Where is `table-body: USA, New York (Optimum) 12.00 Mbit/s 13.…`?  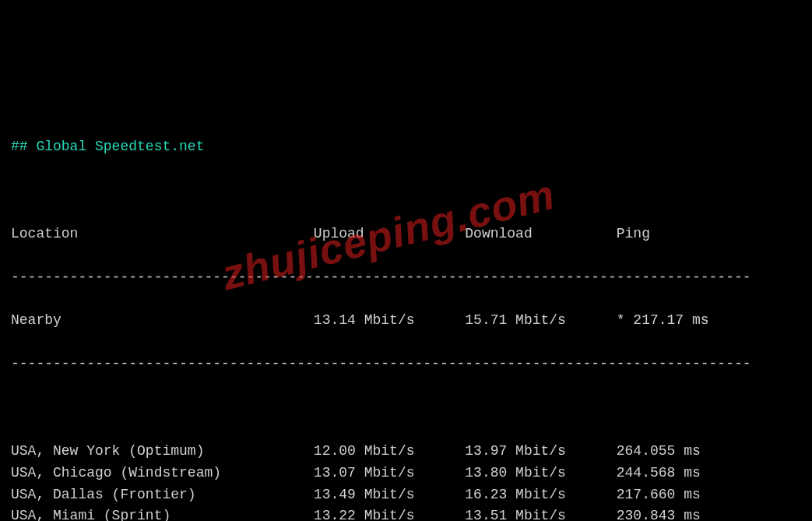
table-body: USA, New York (Optimum) 12.00 Mbit/s 13.… is located at coordinates (406, 481).